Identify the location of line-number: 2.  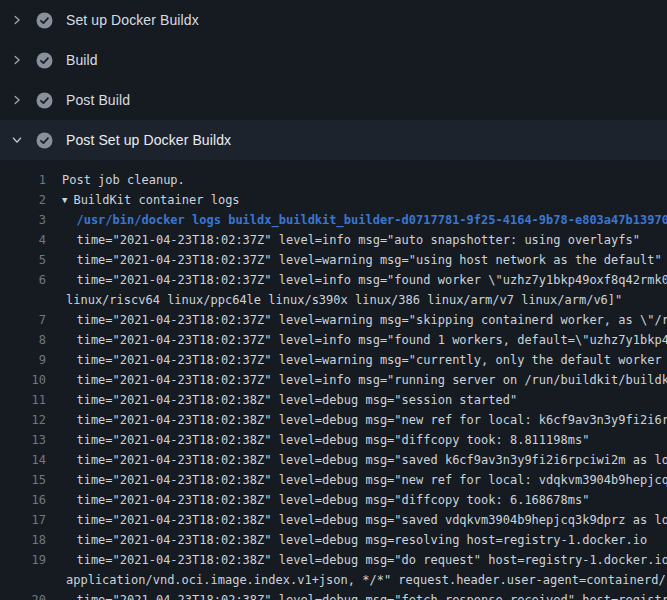
(23, 200).